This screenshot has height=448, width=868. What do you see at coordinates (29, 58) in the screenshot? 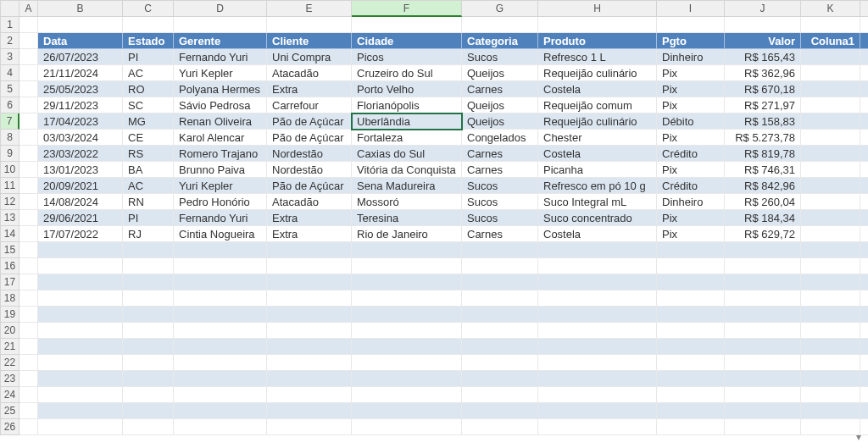
I see `cell-A3` at bounding box center [29, 58].